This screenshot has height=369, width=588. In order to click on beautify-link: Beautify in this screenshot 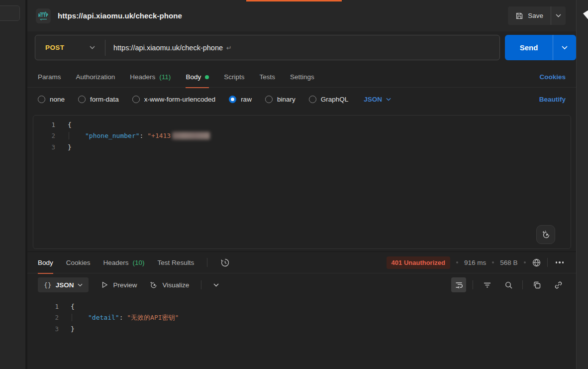, I will do `click(552, 100)`.